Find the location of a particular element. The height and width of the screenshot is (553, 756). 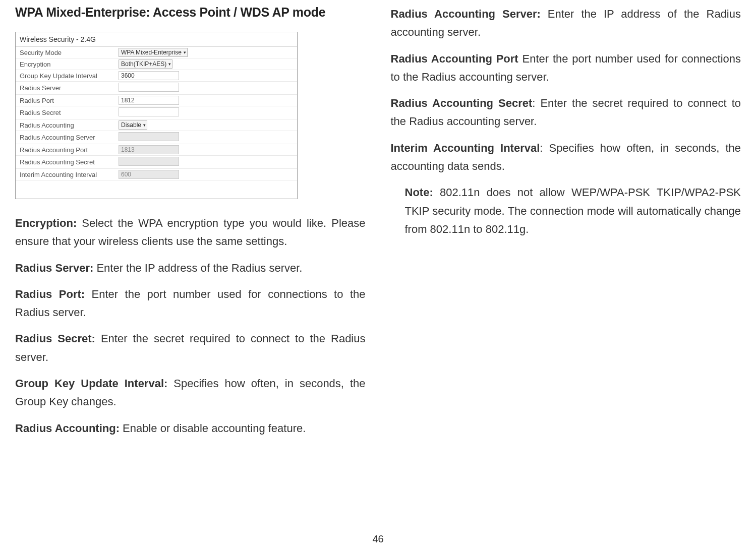

row-radius-server: Radius Server is located at coordinates (156, 88).